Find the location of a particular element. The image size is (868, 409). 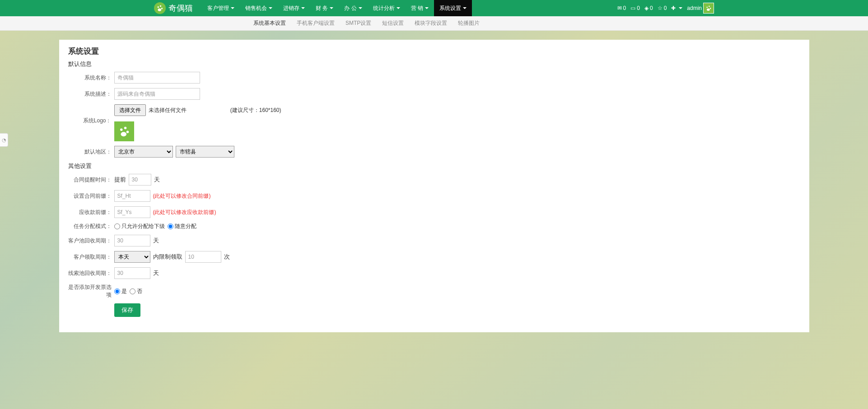

legend-other: 其他设置 is located at coordinates (253, 166).